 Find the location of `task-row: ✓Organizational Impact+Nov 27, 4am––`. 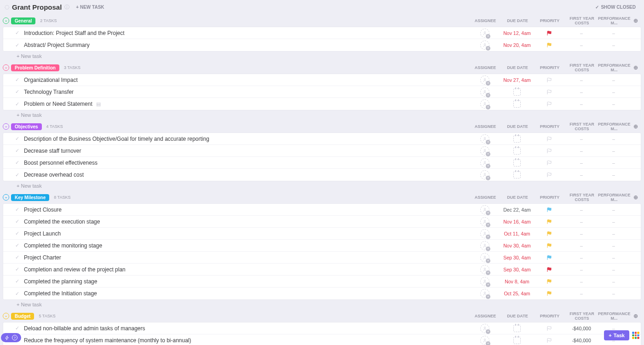

task-row: ✓Organizational Impact+Nov 27, 4am–– is located at coordinates (322, 80).